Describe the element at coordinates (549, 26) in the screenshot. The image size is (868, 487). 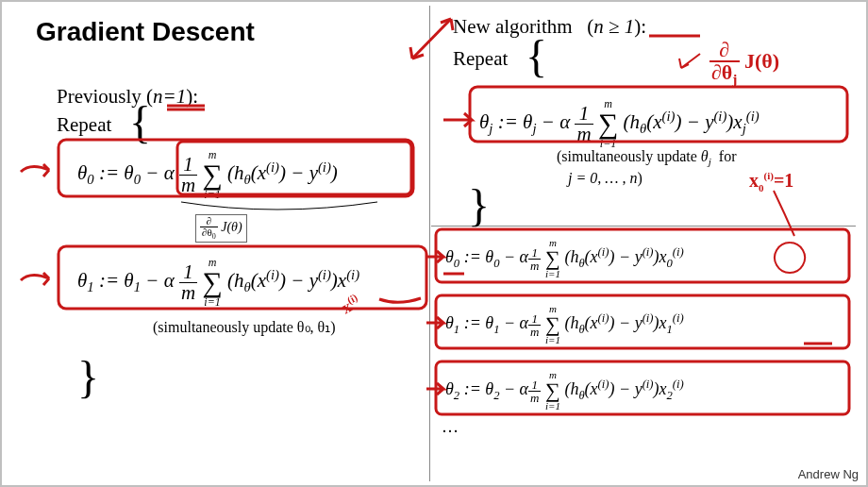
I see `right-subtitle: New algorithm (n ≥ 1):` at that location.